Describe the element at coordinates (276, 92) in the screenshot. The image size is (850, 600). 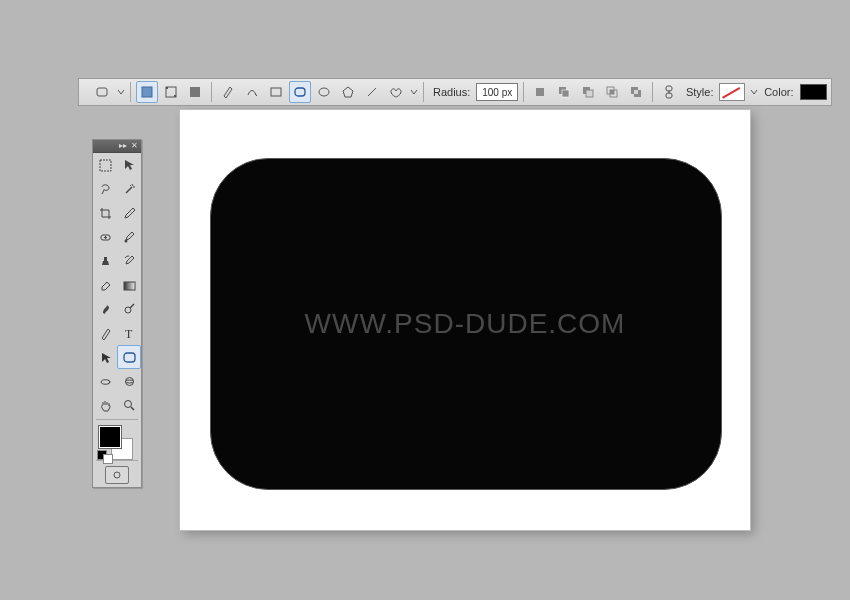
I see `rectangle-shape-icon` at that location.